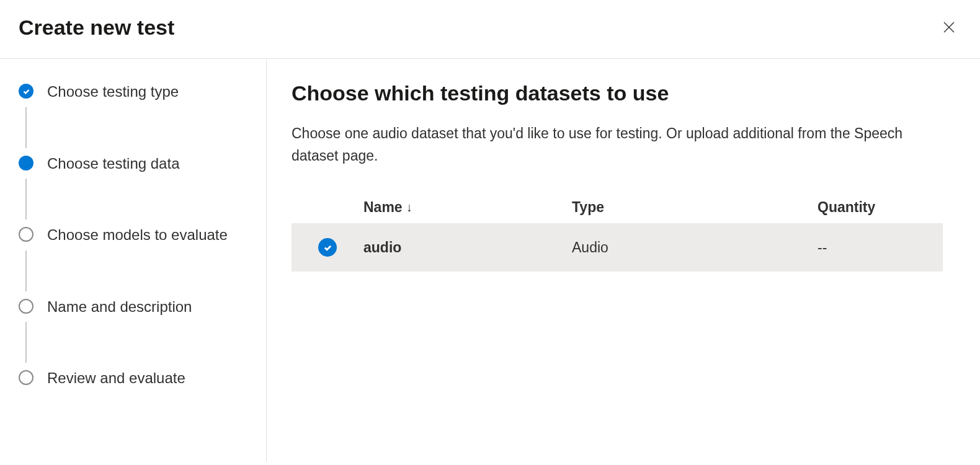 The width and height of the screenshot is (980, 465). I want to click on table-row: audio Audio --, so click(617, 247).